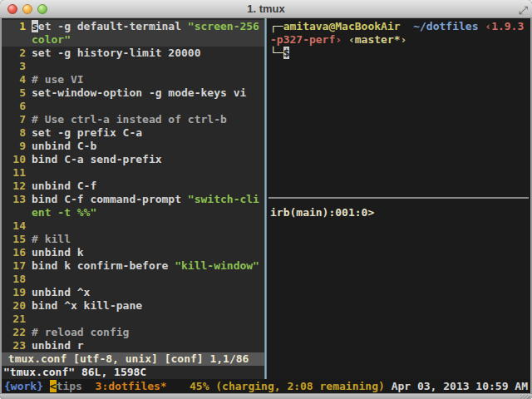 The height and width of the screenshot is (399, 532). Describe the element at coordinates (64, 213) in the screenshot. I see `code-segment: ent -t %%"` at that location.